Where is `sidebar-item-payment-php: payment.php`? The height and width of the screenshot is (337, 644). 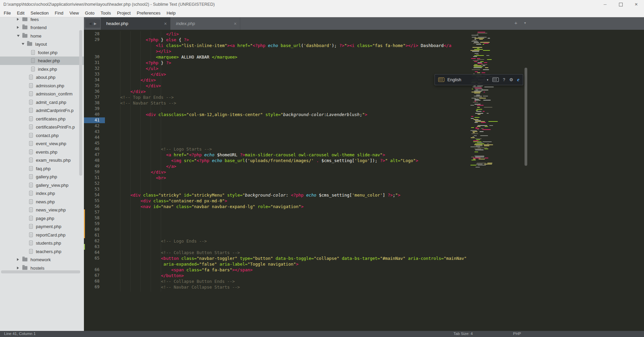
sidebar-item-payment-php: payment.php is located at coordinates (42, 227).